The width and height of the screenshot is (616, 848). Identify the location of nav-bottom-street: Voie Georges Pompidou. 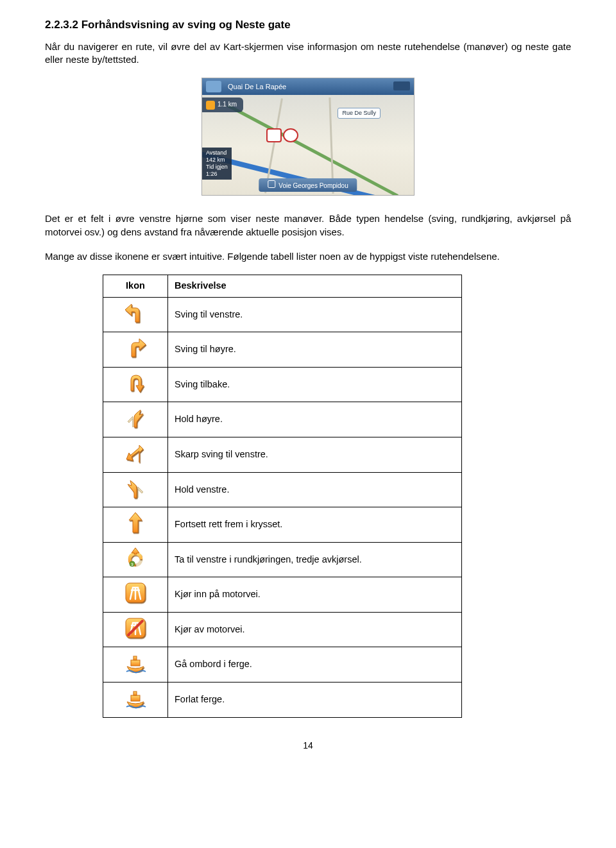
(308, 185).